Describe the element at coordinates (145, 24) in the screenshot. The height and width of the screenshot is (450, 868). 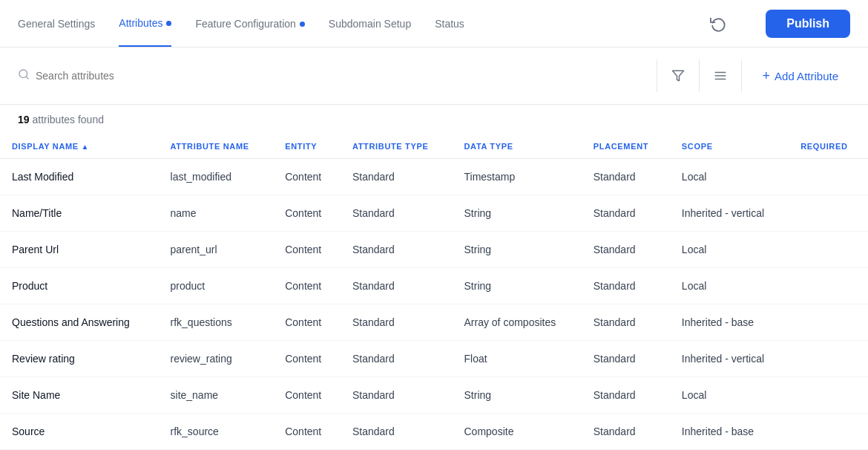
I see `nav-attributes: Attributes` at that location.